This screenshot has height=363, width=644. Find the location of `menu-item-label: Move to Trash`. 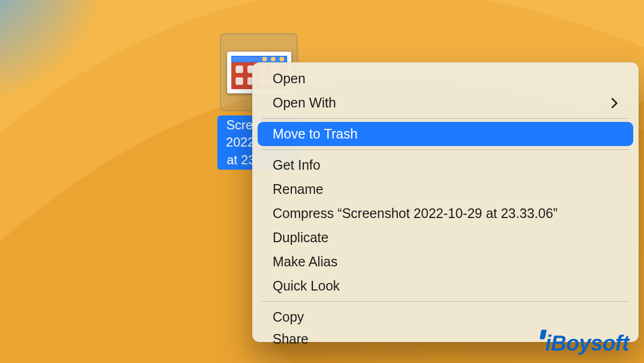

menu-item-label: Move to Trash is located at coordinates (315, 134).